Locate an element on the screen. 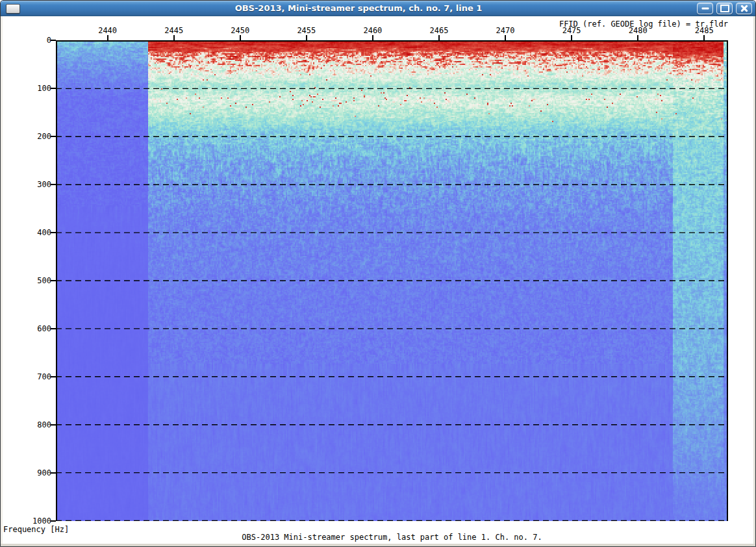 This screenshot has height=547, width=756. y-tick-label: 800 is located at coordinates (36, 425).